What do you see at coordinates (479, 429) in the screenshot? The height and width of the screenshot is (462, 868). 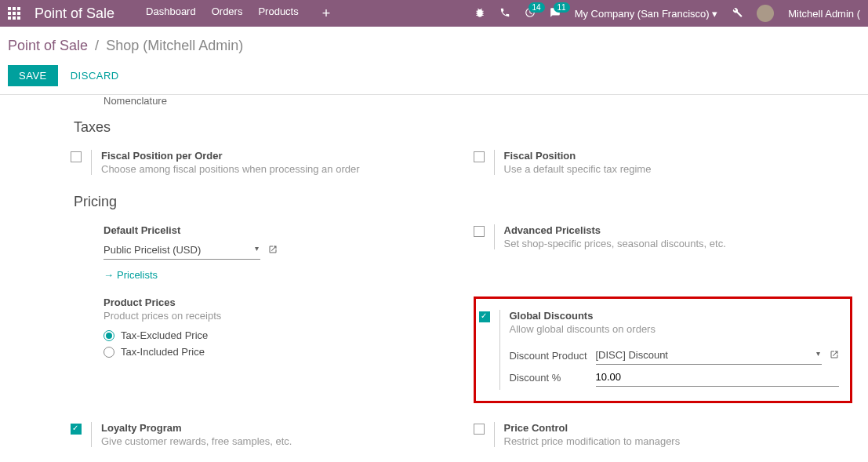 I see `price-control-checkbox` at bounding box center [479, 429].